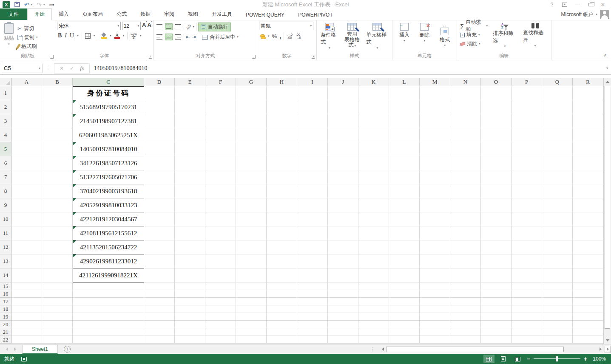 Image resolution: width=611 pixels, height=364 pixels. I want to click on cell-Q1, so click(557, 93).